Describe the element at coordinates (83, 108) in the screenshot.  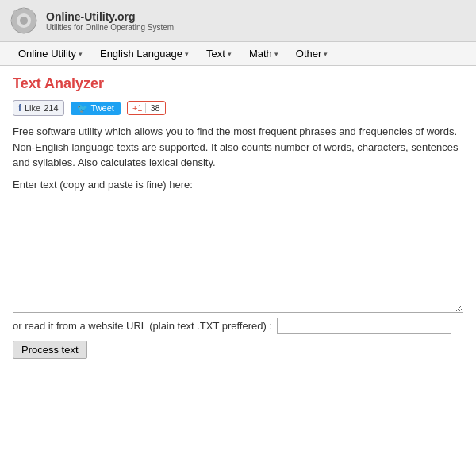
I see `twitter-icon: 🐦` at that location.